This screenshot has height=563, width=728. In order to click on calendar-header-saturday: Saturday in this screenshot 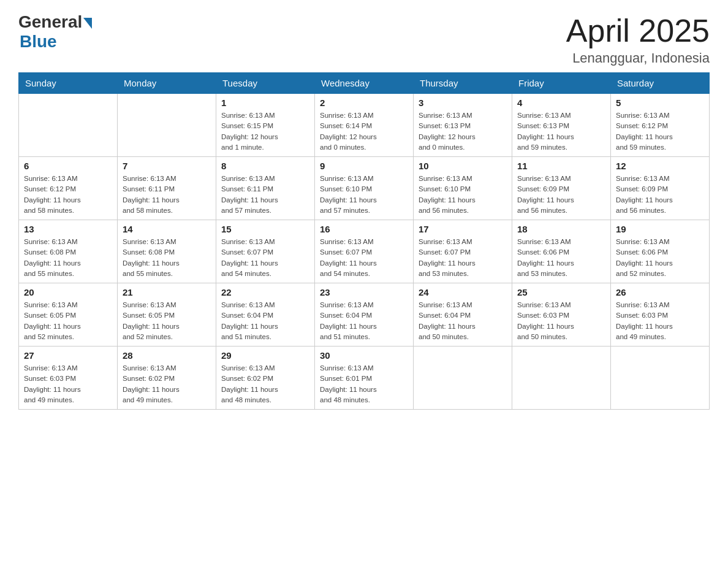, I will do `click(661, 83)`.